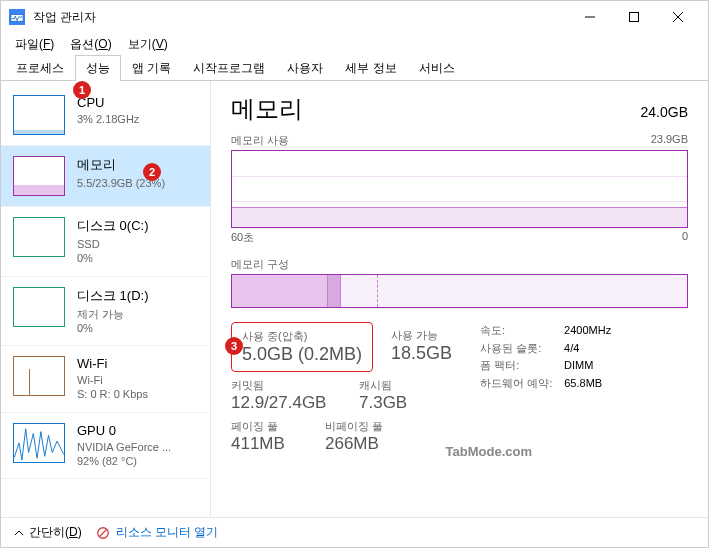 The image size is (711, 550). I want to click on maximize-button, so click(634, 17).